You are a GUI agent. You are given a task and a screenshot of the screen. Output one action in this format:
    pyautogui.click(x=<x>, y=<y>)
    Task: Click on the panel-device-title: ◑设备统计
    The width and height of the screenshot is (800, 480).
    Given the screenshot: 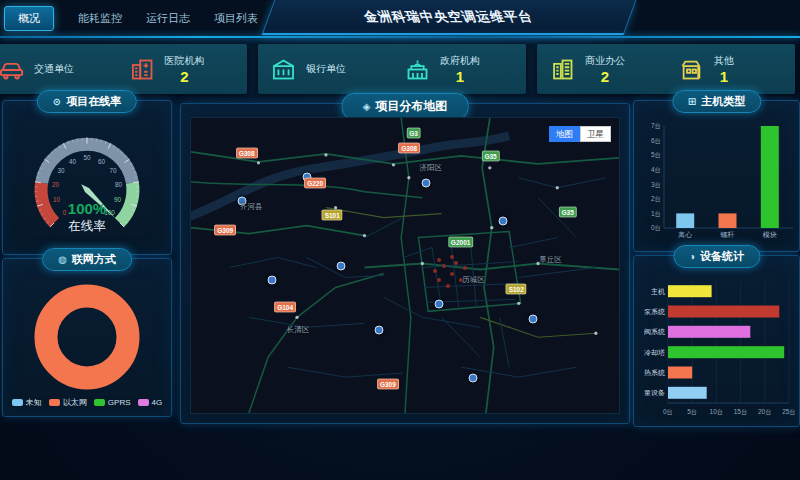 What is the action you would take?
    pyautogui.click(x=716, y=256)
    